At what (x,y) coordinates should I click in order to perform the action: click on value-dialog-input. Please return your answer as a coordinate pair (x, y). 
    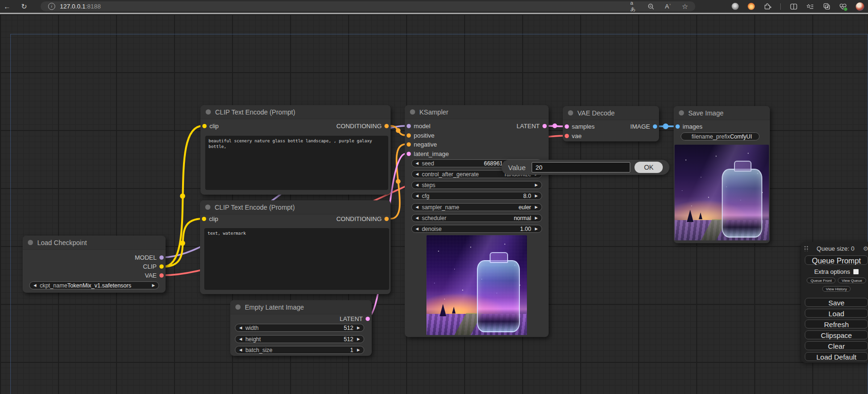
    Looking at the image, I should click on (581, 167).